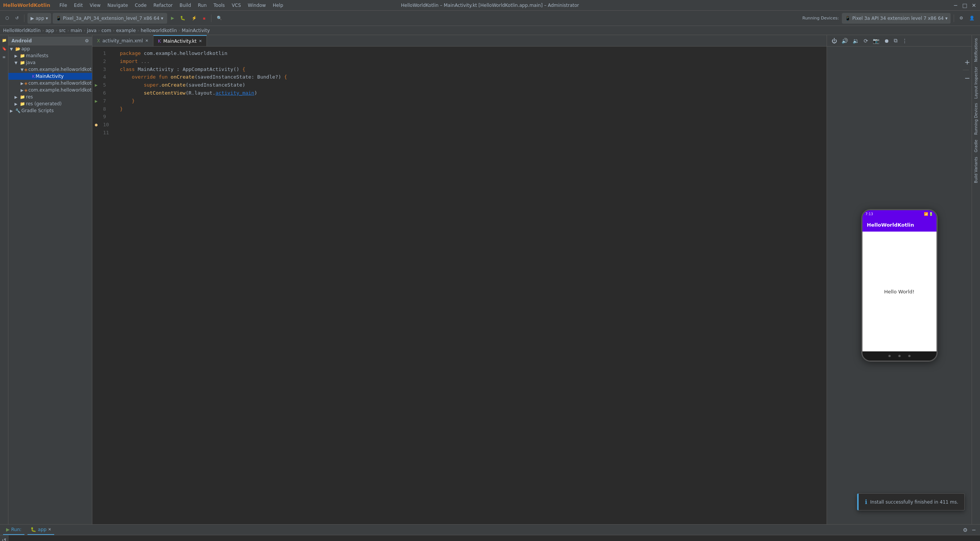 The width and height of the screenshot is (980, 541). Describe the element at coordinates (172, 18) in the screenshot. I see `run-button: ▶` at that location.